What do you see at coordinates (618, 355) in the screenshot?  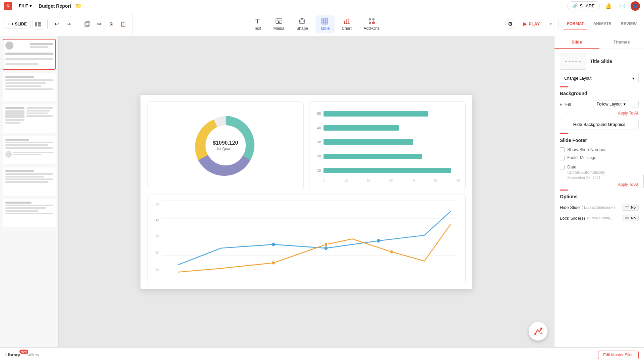 I see `edit-master-slide-button: Edit Master Slide` at bounding box center [618, 355].